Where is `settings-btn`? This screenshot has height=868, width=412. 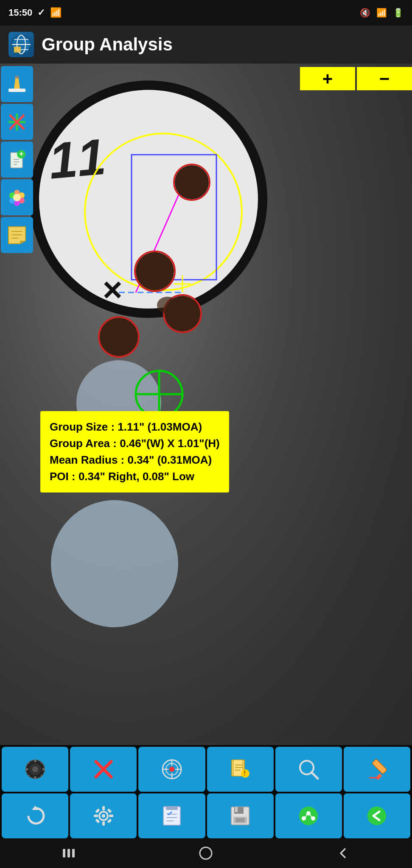 settings-btn is located at coordinates (104, 816).